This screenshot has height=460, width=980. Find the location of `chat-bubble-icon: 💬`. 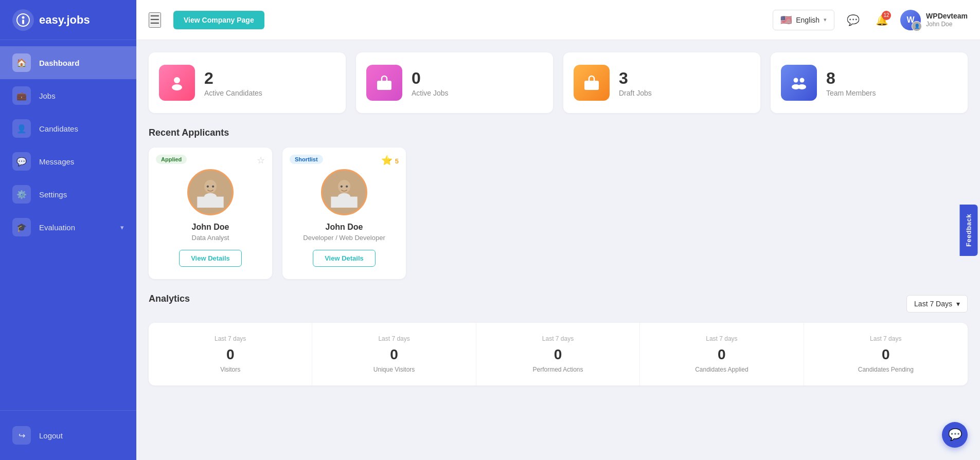

chat-bubble-icon: 💬 is located at coordinates (853, 20).